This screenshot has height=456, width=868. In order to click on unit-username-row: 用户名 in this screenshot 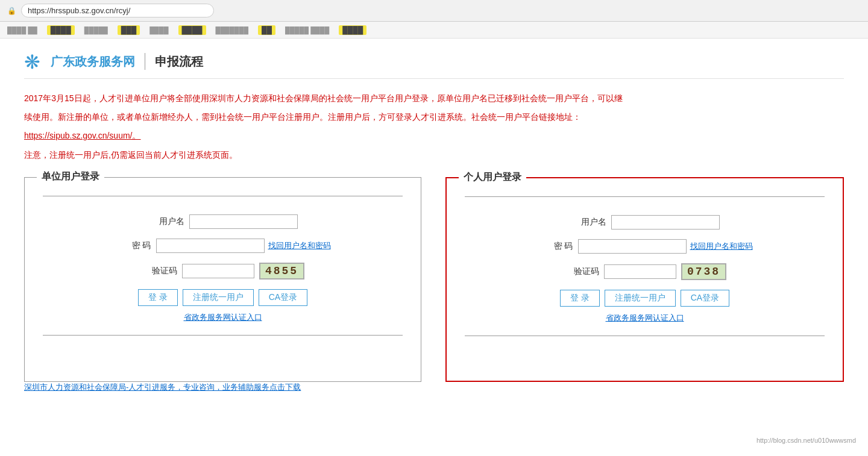, I will do `click(223, 222)`.